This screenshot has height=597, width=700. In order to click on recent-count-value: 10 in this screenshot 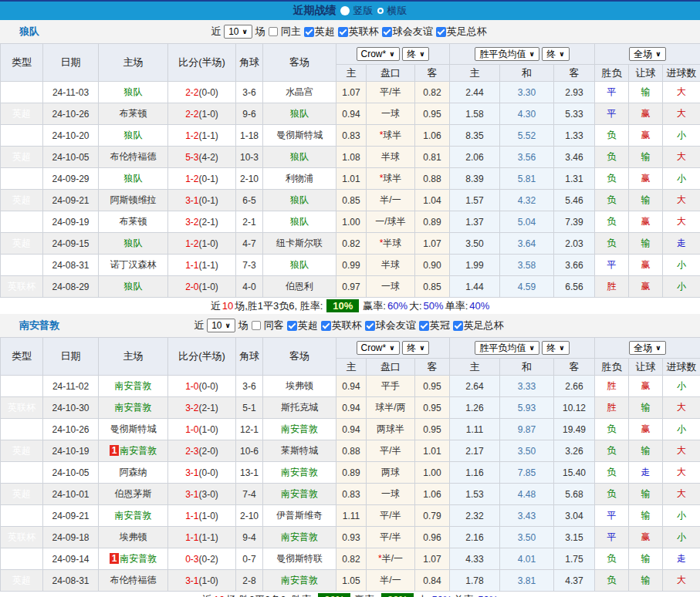, I will do `click(233, 32)`.